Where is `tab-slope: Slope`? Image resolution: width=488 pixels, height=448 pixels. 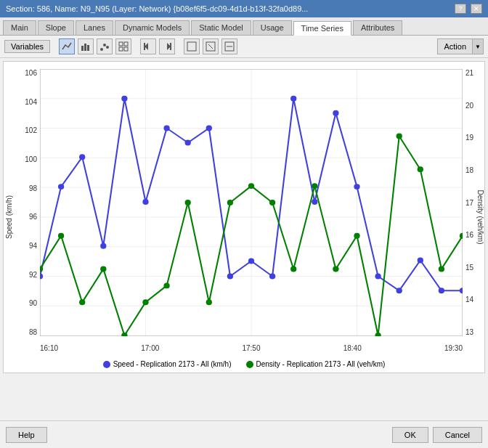 tab-slope: Slope is located at coordinates (56, 28).